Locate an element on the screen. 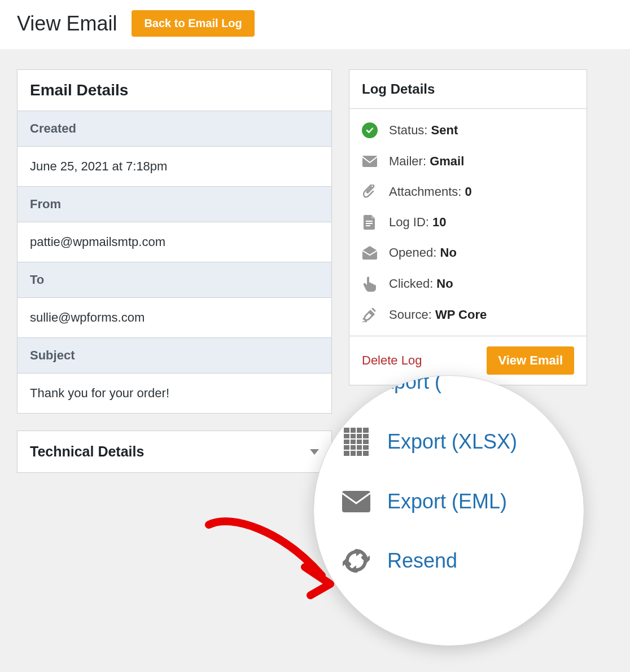  log-mailer-row: Mailer: Gmail is located at coordinates (468, 161).